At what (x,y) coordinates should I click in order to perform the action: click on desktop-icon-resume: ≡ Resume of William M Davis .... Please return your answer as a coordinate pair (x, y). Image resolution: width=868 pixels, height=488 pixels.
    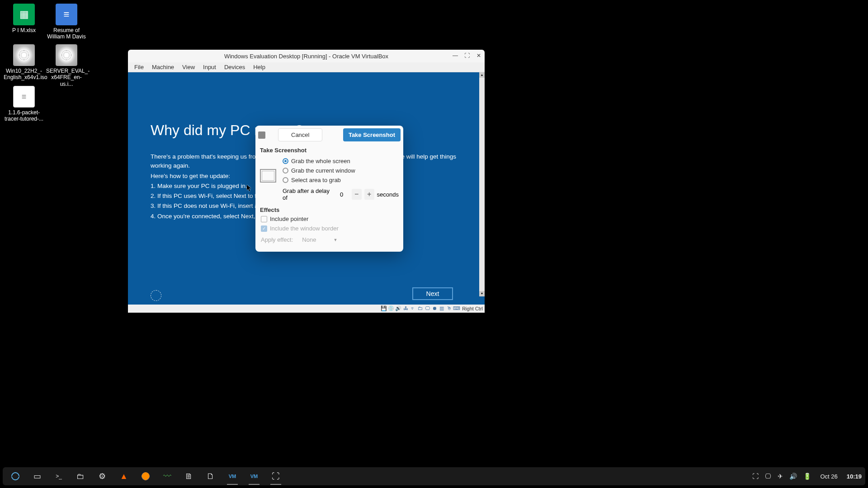
    Looking at the image, I should click on (66, 25).